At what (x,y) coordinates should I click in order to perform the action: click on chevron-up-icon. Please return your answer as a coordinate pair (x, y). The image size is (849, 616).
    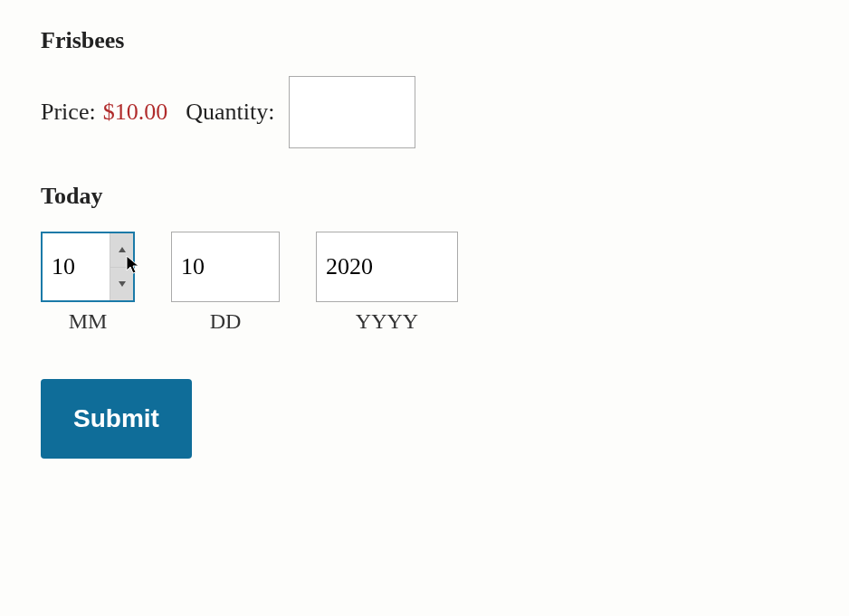
    Looking at the image, I should click on (122, 250).